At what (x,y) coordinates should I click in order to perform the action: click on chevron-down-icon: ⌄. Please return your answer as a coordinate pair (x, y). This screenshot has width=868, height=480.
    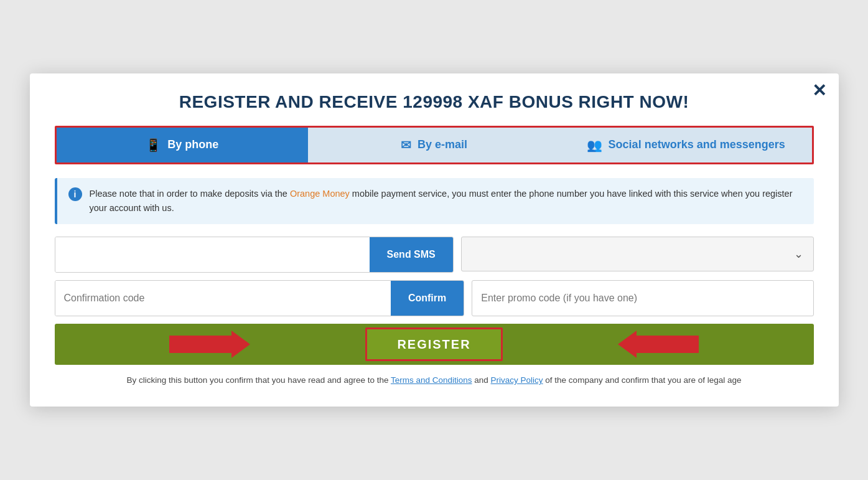
    Looking at the image, I should click on (799, 254).